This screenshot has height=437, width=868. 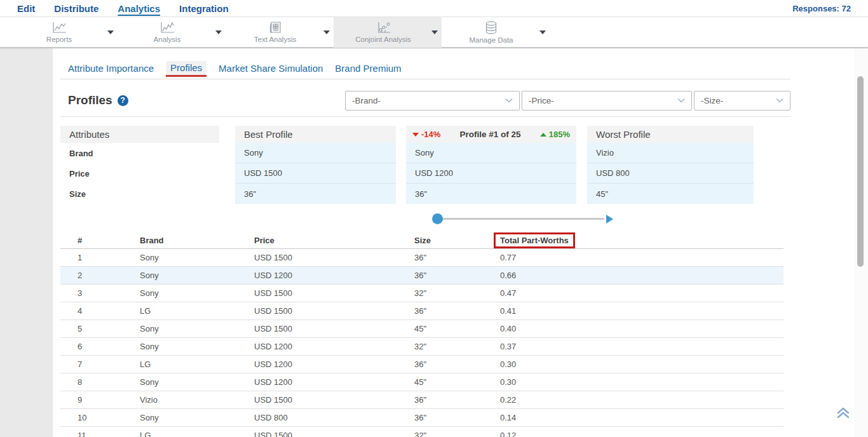 What do you see at coordinates (491, 165) in the screenshot?
I see `current-profile-card: -14% Profile #1 of 25 185% Sony USD 1200…` at bounding box center [491, 165].